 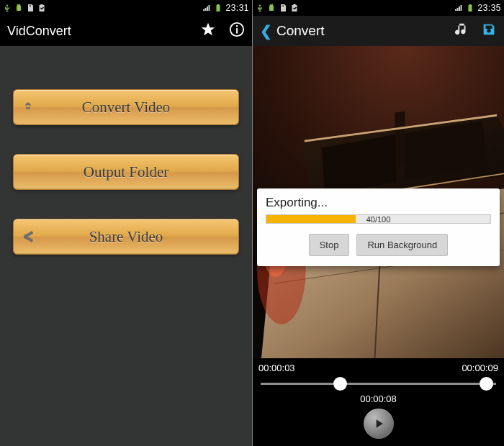 I want to click on progress-label: 40/100, so click(x=379, y=219).